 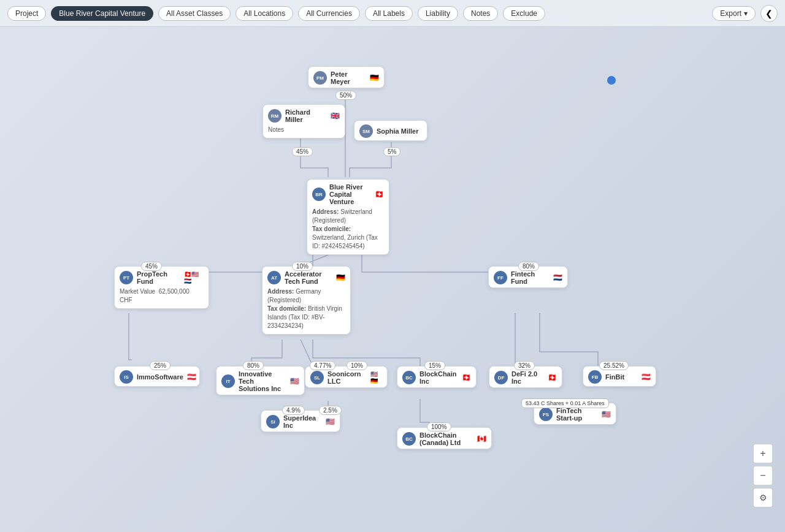 What do you see at coordinates (158, 278) in the screenshot?
I see `proptech-name: PropTech Fund` at bounding box center [158, 278].